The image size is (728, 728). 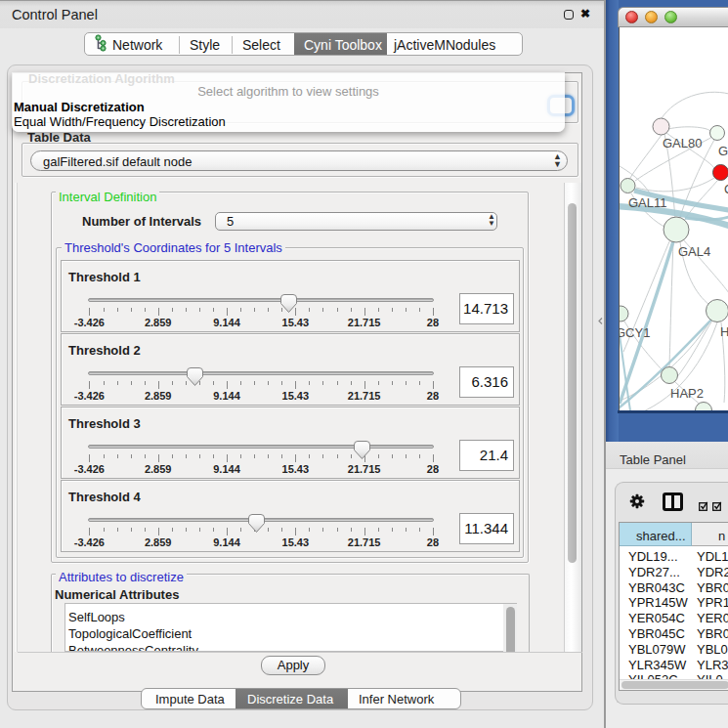 What do you see at coordinates (648, 203) in the screenshot?
I see `svg-text: GAL11` at bounding box center [648, 203].